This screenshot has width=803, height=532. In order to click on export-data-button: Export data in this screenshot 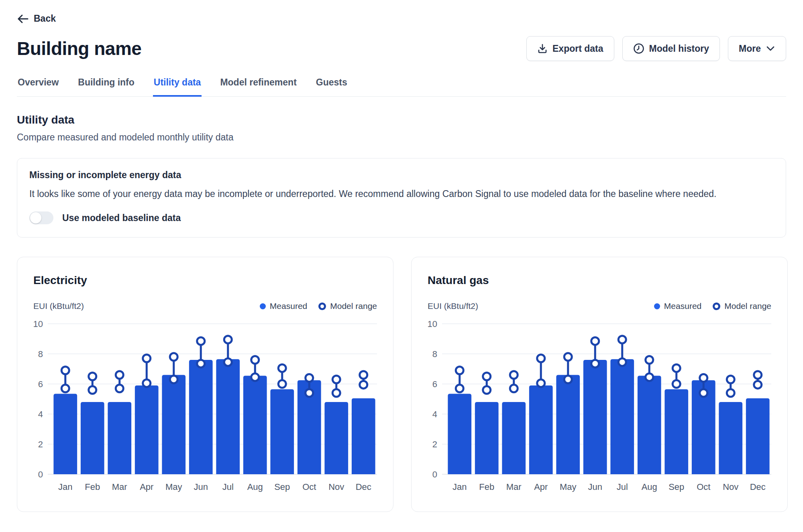, I will do `click(570, 49)`.